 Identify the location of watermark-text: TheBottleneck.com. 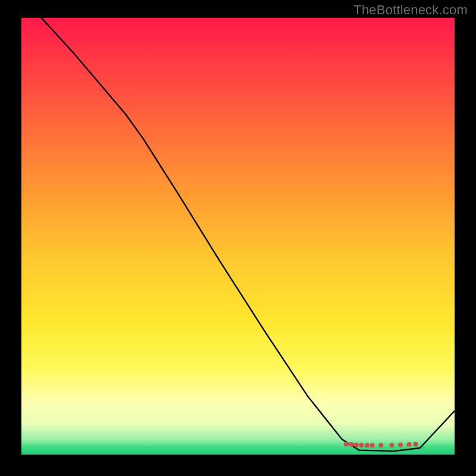
(411, 10).